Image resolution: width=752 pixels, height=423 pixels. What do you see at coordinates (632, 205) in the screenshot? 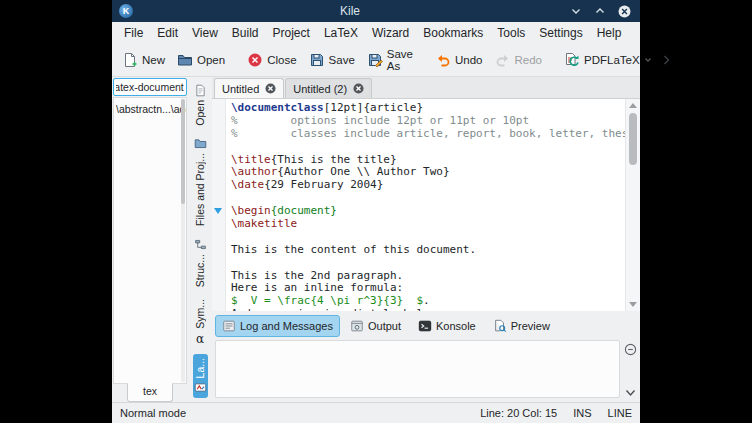
I see `editor-scrollbar` at bounding box center [632, 205].